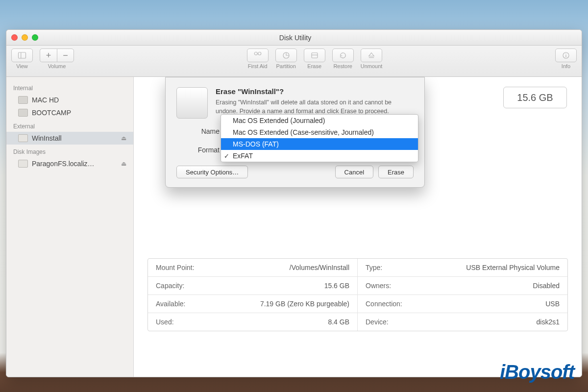  Describe the element at coordinates (35, 37) in the screenshot. I see `zoom-icon` at that location.